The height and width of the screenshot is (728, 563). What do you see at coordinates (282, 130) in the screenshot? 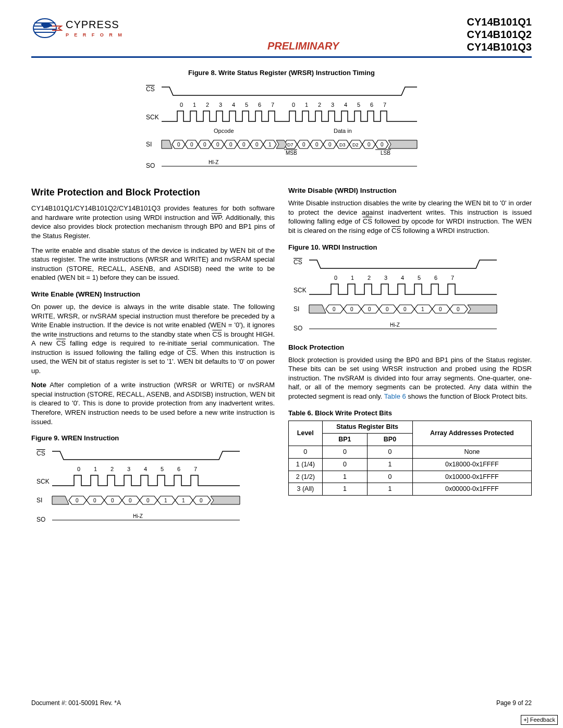
I see `figure8-diagram: CS 0123 4567 0123 4567 SCK Opcode Data i…` at bounding box center [282, 130].